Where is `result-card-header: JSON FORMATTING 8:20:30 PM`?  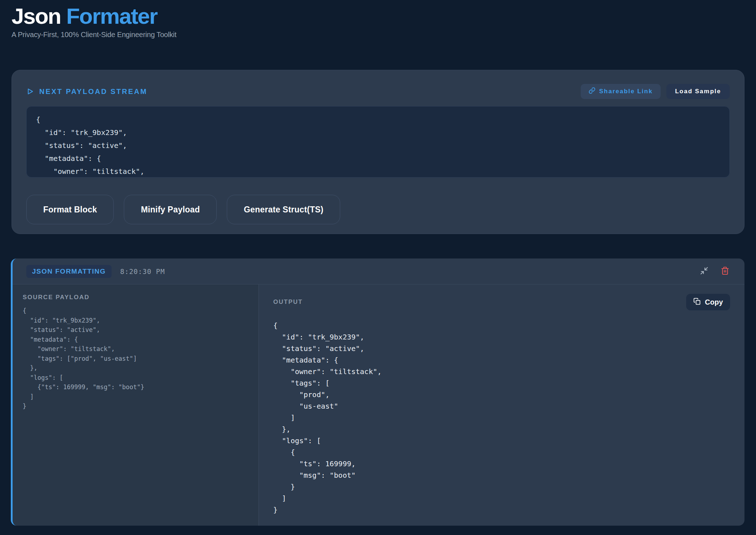
result-card-header: JSON FORMATTING 8:20:30 PM is located at coordinates (379, 271).